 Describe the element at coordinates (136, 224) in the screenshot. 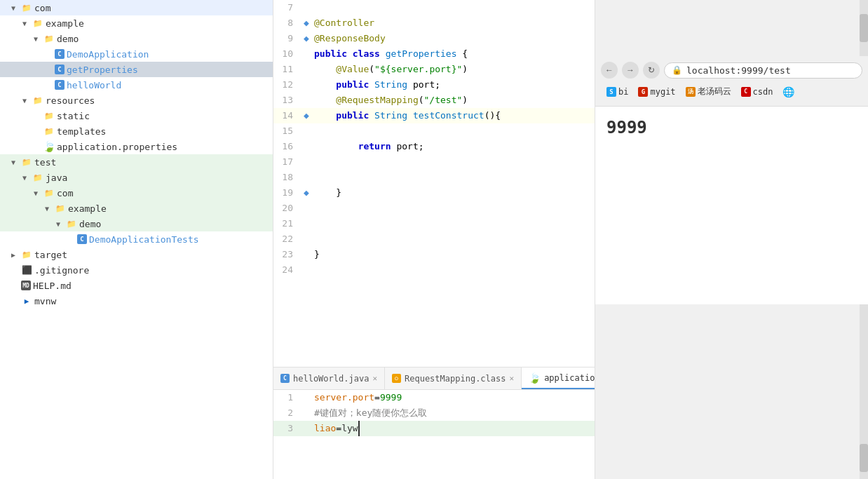

I see `tree-item-demo2: ▼ 📁 demo` at that location.